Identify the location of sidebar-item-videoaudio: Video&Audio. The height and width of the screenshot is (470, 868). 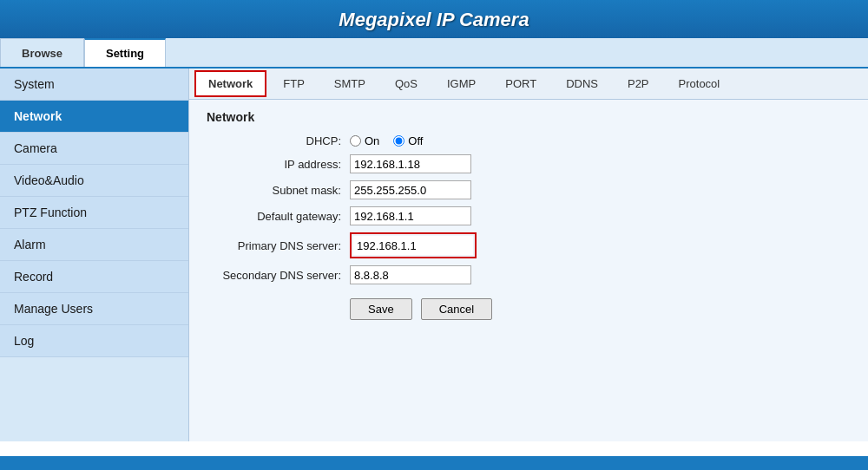
(94, 180).